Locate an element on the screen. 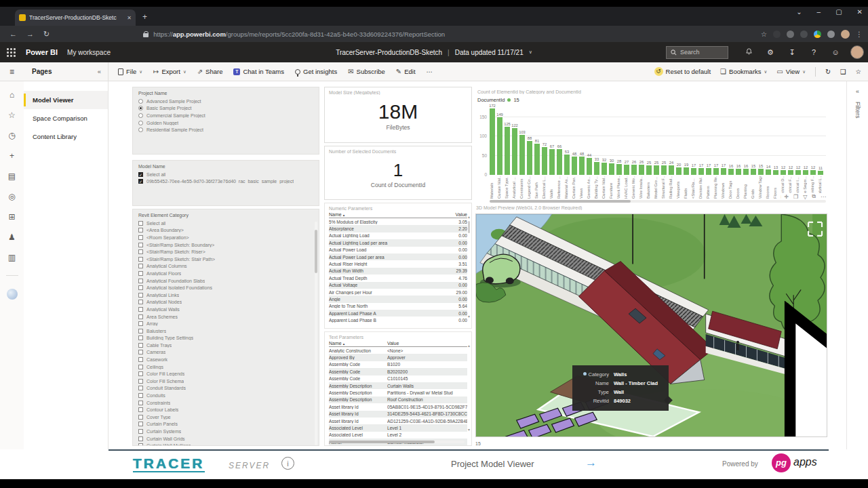 The width and height of the screenshot is (868, 488). slicer-option: ✓<Stair/Ramp Sketch: Riser> is located at coordinates (226, 252).